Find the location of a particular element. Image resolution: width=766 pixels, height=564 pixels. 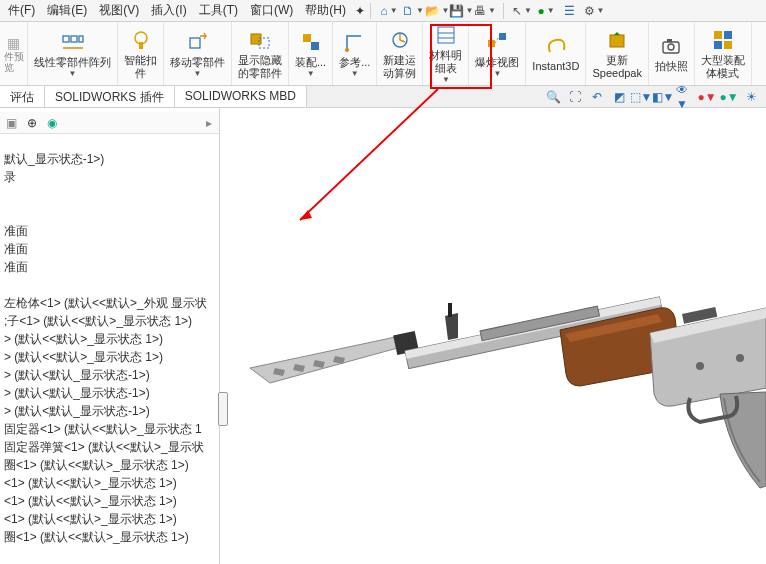

appearance-icon: ●▼ is located at coordinates (707, 97).